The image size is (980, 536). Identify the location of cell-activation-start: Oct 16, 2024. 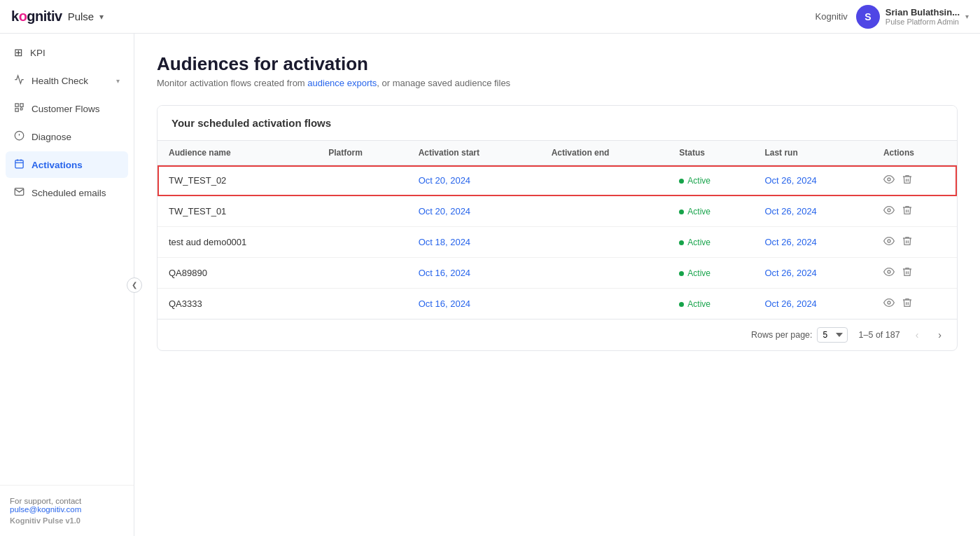
(474, 304).